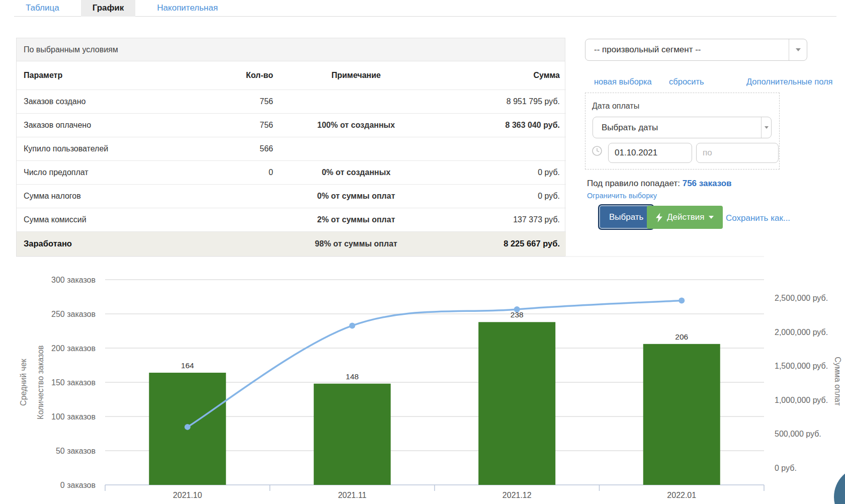 This screenshot has width=845, height=504. I want to click on x-axis-category-label: 2022.01, so click(682, 495).